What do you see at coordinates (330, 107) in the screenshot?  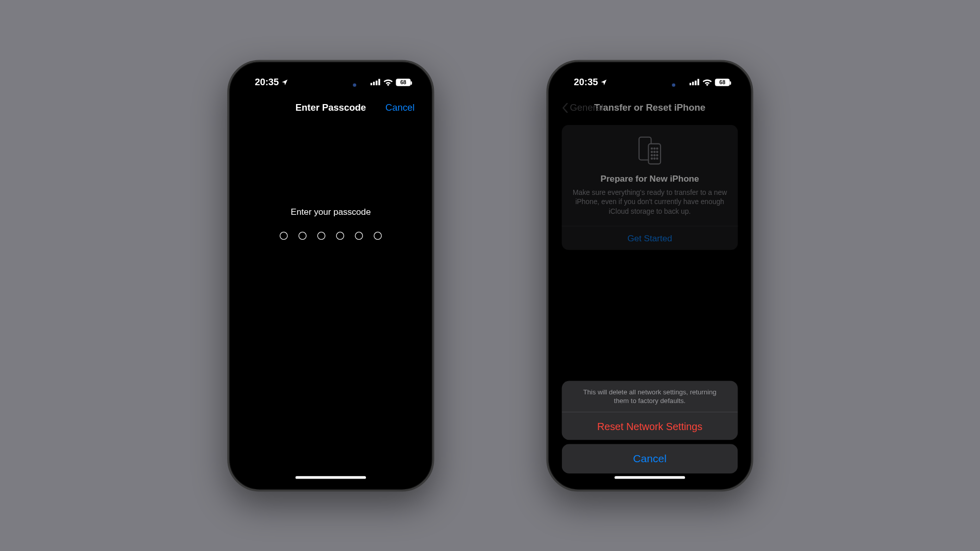 I see `nav-title: Enter Passcode` at bounding box center [330, 107].